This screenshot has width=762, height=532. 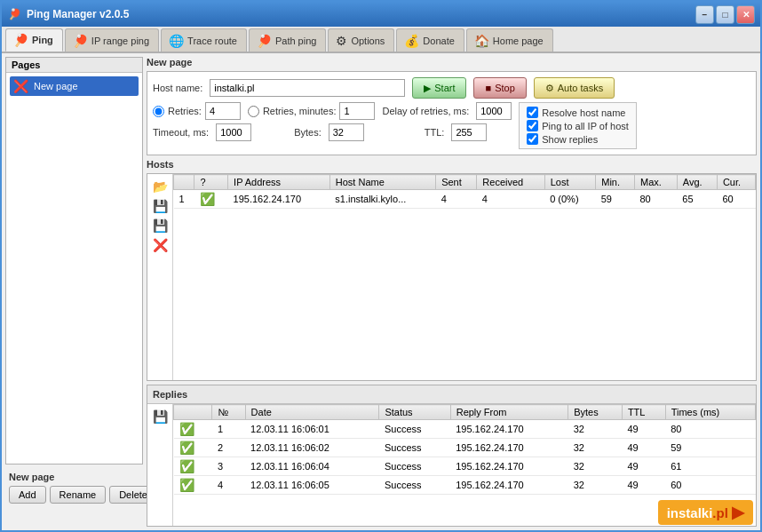 What do you see at coordinates (75, 86) in the screenshot?
I see `page-item-new: ❌ New page` at bounding box center [75, 86].